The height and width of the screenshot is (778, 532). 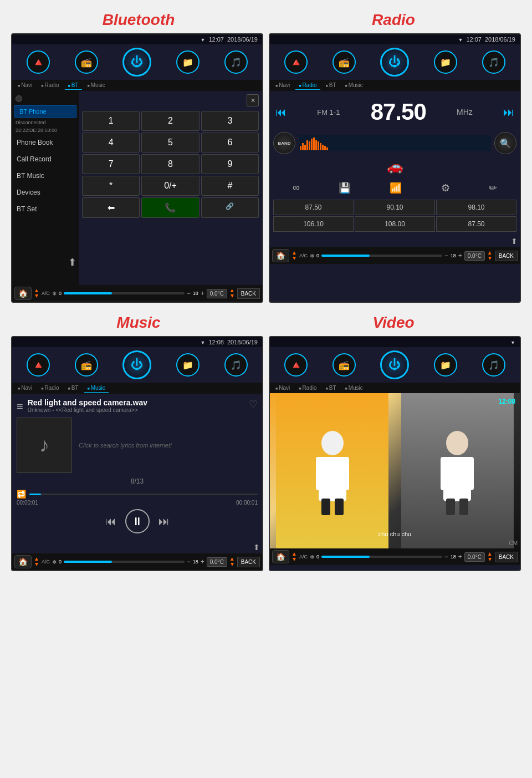 What do you see at coordinates (230, 121) in the screenshot?
I see `key-3: 3` at bounding box center [230, 121].